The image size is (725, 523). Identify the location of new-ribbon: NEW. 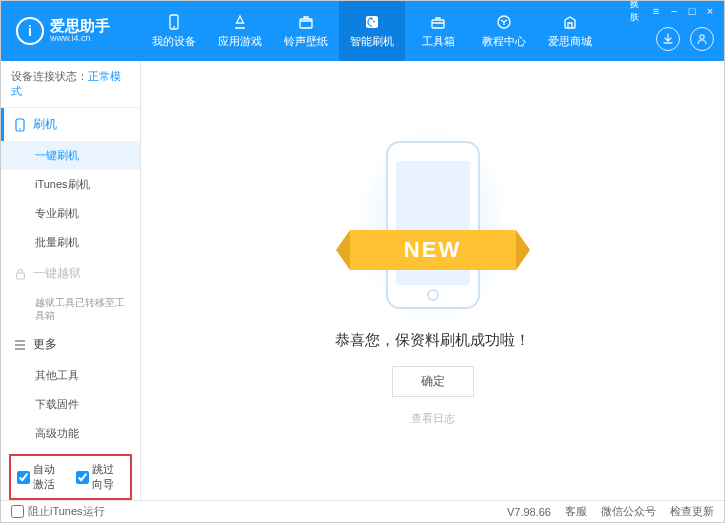
(433, 250).